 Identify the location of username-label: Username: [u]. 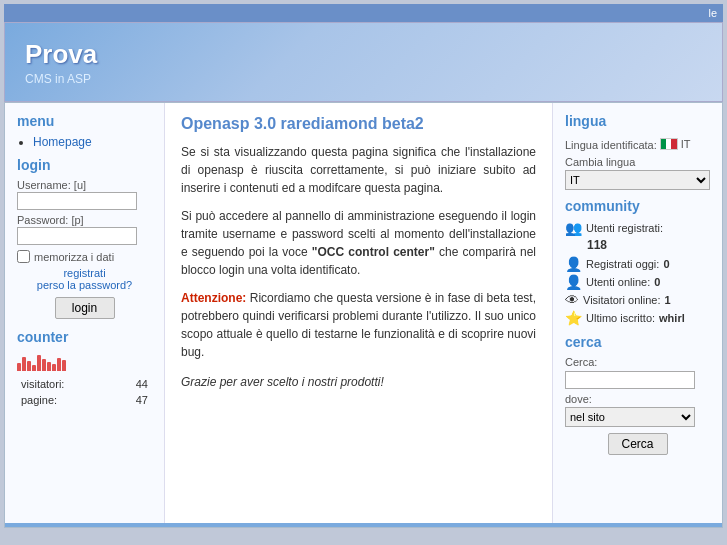
(84, 185).